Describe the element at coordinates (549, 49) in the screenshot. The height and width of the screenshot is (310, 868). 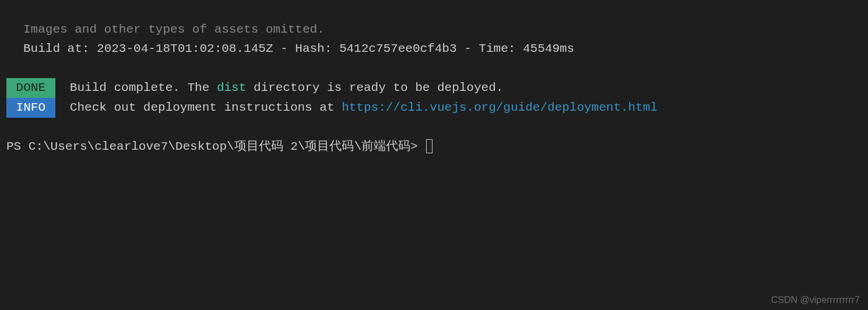
I see `build-time: 45549ms` at that location.